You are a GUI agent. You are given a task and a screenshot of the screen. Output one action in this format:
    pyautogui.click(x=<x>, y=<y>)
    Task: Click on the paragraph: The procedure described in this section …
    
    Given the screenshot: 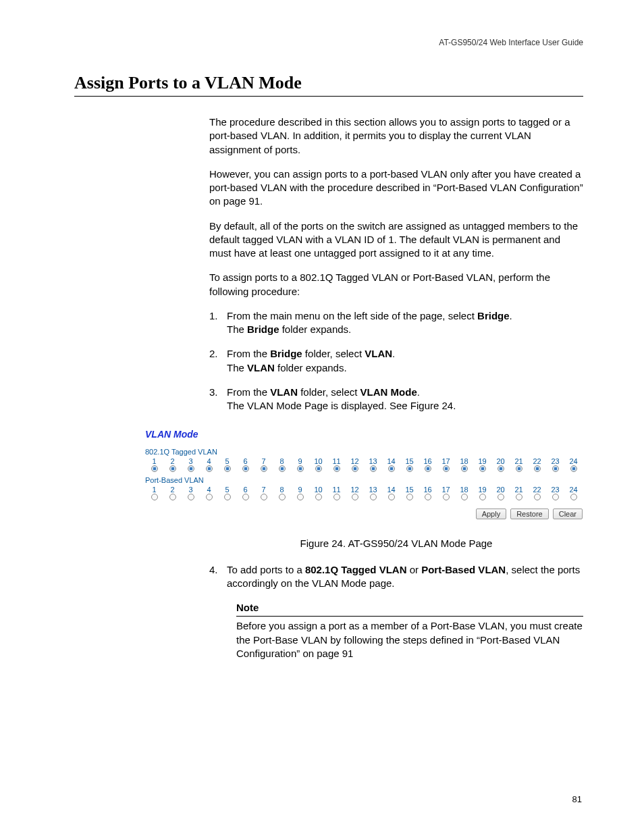 What is the action you would take?
    pyautogui.click(x=396, y=136)
    